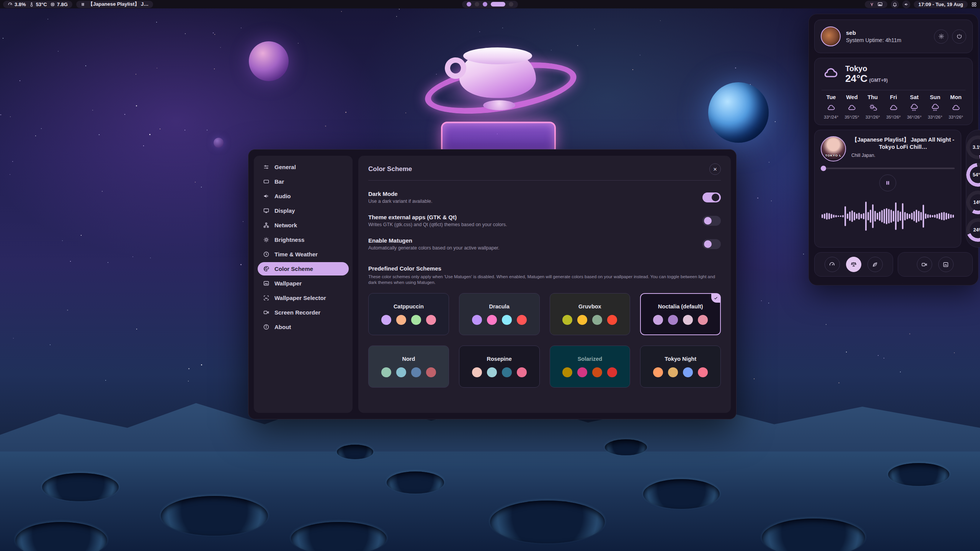 This screenshot has width=980, height=551. What do you see at coordinates (288, 283) in the screenshot?
I see `sidebar-item-label: Wallpaper` at bounding box center [288, 283].